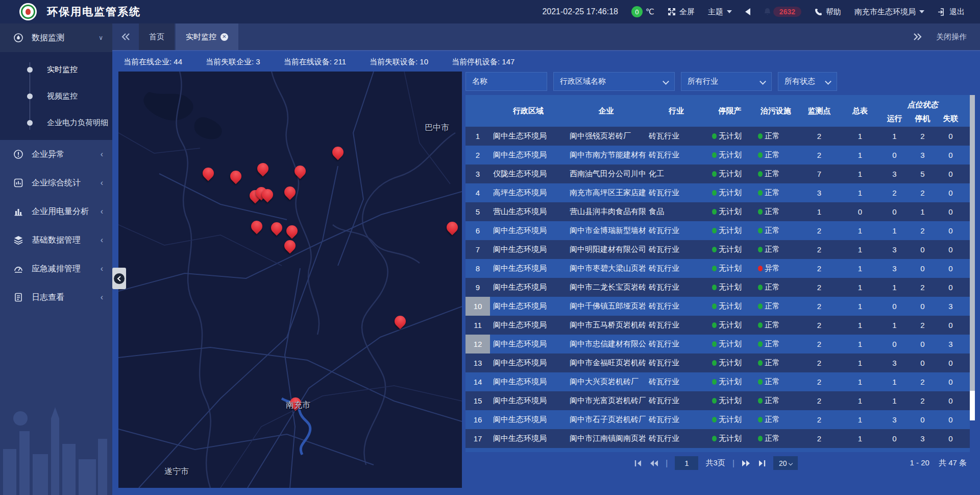 This screenshot has width=980, height=495. What do you see at coordinates (718, 193) in the screenshot?
I see `table-row: 4高坪生态环境局南充市高坪区王家店建砖瓦行业无计划正常31220` at bounding box center [718, 193].